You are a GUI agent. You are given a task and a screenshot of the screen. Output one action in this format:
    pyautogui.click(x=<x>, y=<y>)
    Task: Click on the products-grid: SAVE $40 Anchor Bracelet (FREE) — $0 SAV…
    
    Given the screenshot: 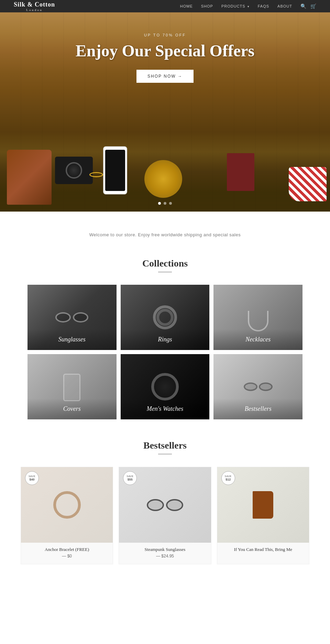 What is the action you would take?
    pyautogui.click(x=165, y=516)
    